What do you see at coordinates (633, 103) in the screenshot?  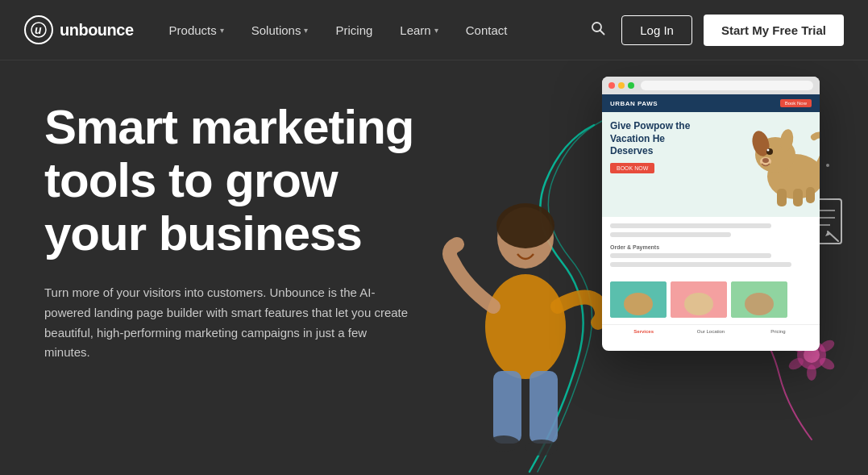 I see `lp-brand: URBAN PAWS` at bounding box center [633, 103].